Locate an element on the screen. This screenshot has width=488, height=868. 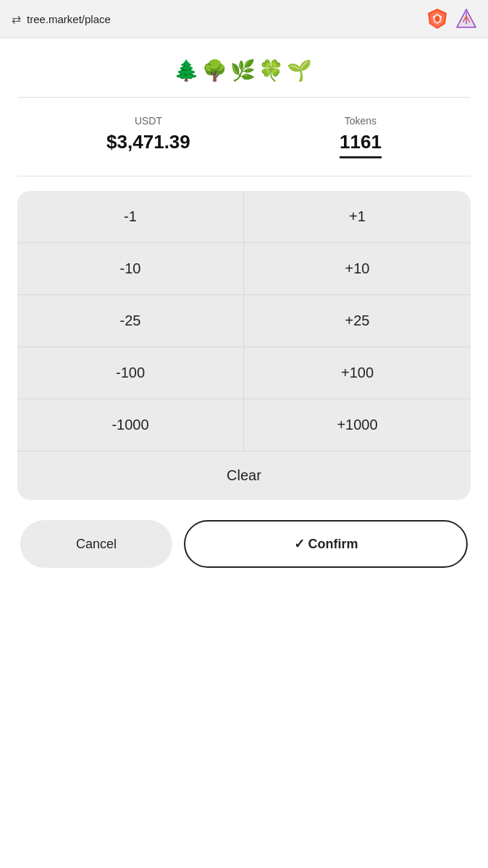
balance-row: USDT $3,471.39 Tokens 1161 is located at coordinates (244, 137).